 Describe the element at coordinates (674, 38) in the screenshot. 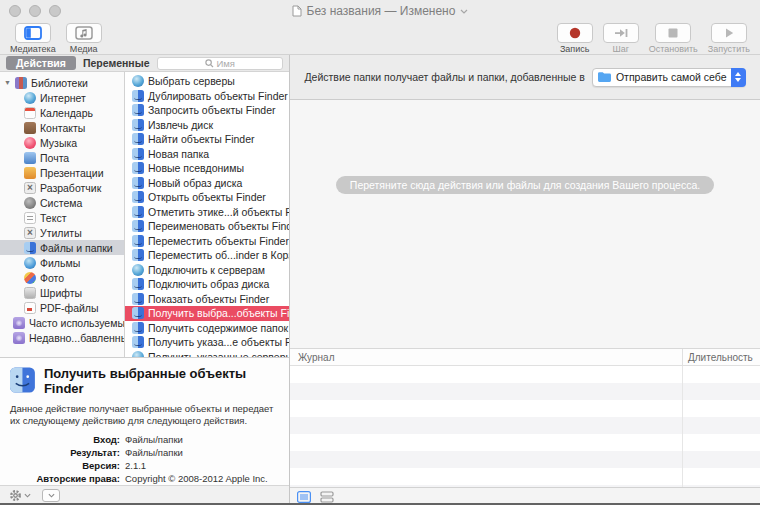

I see `stop-button: Остановить` at that location.